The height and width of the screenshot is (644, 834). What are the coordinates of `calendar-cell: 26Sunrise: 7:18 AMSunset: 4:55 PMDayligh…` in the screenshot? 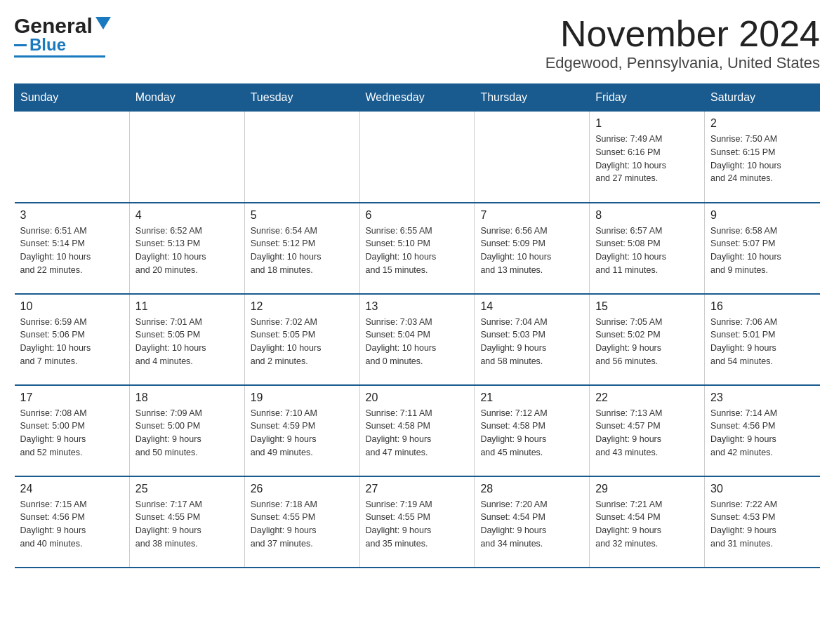 It's located at (302, 522).